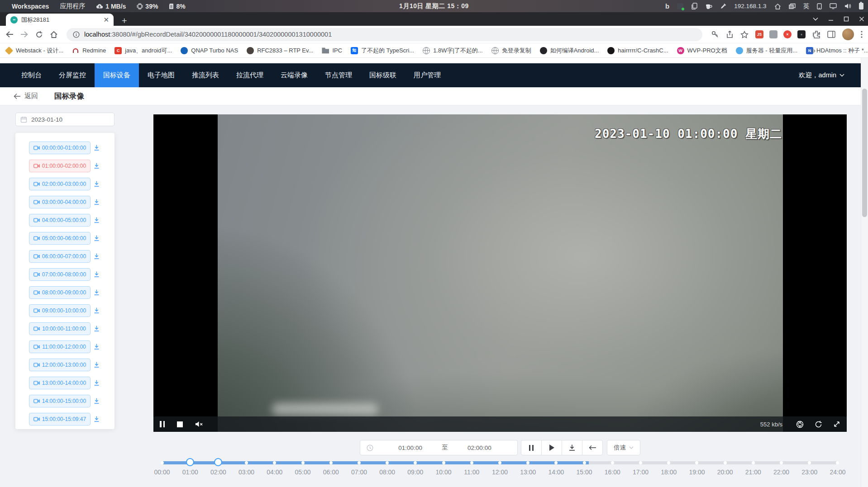 The width and height of the screenshot is (868, 487). Describe the element at coordinates (800, 424) in the screenshot. I see `snapshot-aperture-icon` at that location.